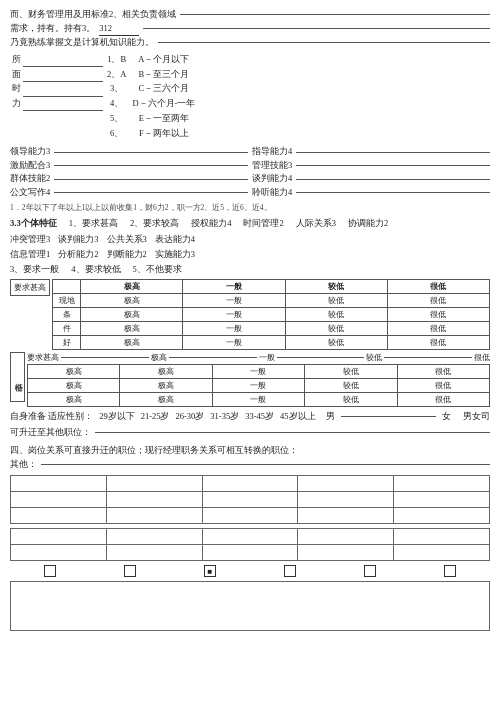  Describe the element at coordinates (67, 286) in the screenshot. I see `th-empty` at that location.